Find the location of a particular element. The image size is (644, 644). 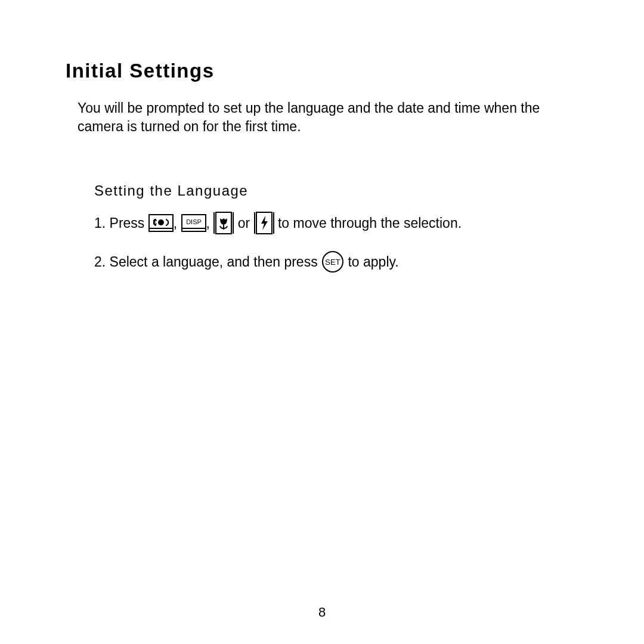

focus-button-icon is located at coordinates (161, 223).